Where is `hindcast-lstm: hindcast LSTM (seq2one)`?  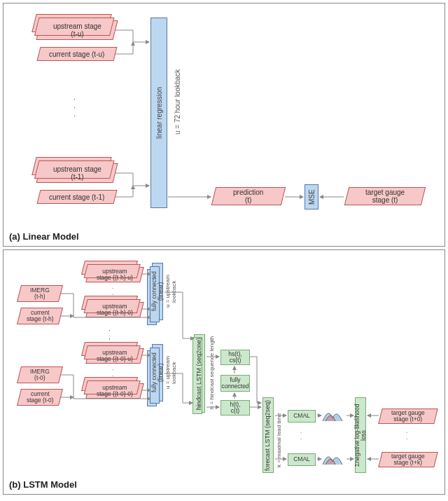
hindcast-lstm: hindcast LSTM (seq2one) is located at coordinates (200, 373).